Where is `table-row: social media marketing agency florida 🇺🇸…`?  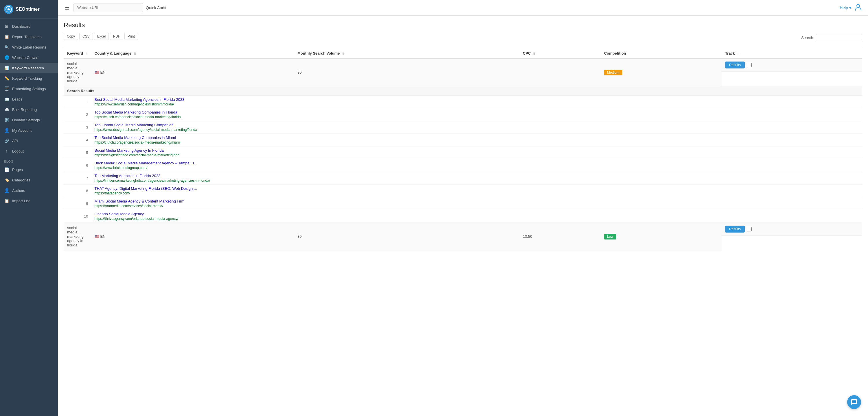
table-row: social media marketing agency florida 🇺🇸… is located at coordinates (463, 73).